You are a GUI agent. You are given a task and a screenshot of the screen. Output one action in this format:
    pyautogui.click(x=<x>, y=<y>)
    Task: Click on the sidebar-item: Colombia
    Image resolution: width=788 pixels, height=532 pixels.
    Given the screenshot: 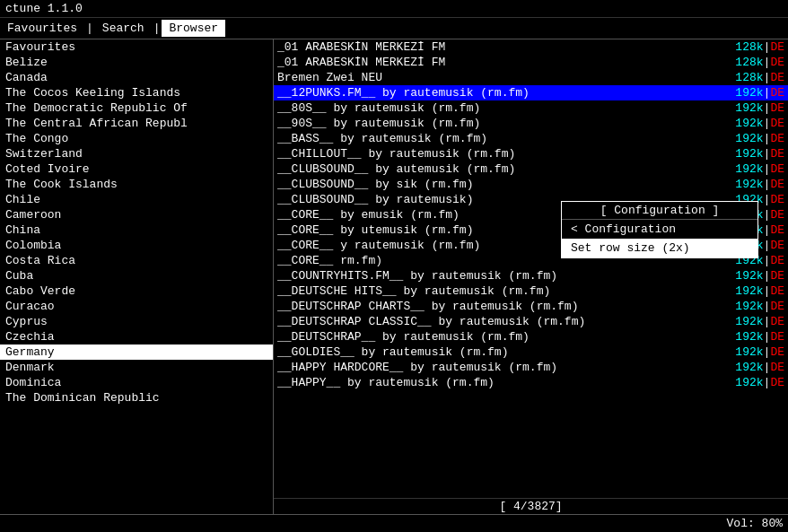 What is the action you would take?
    pyautogui.click(x=136, y=246)
    